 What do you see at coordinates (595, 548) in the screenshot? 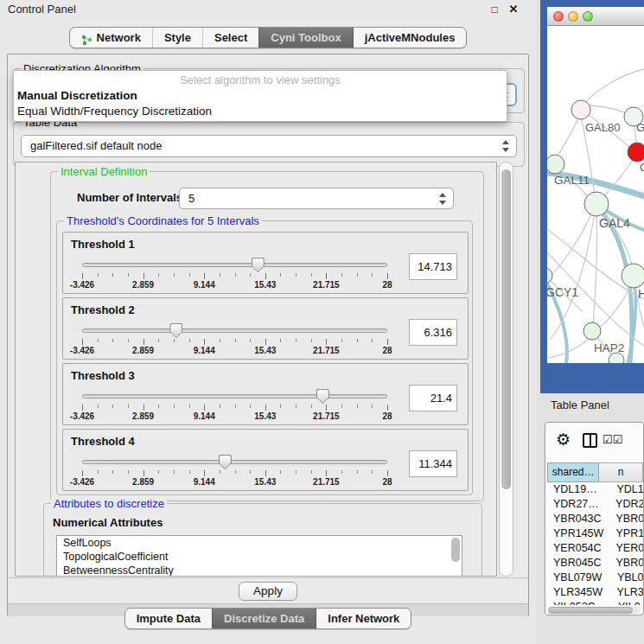
I see `table-row: YER054CYER0` at bounding box center [595, 548].